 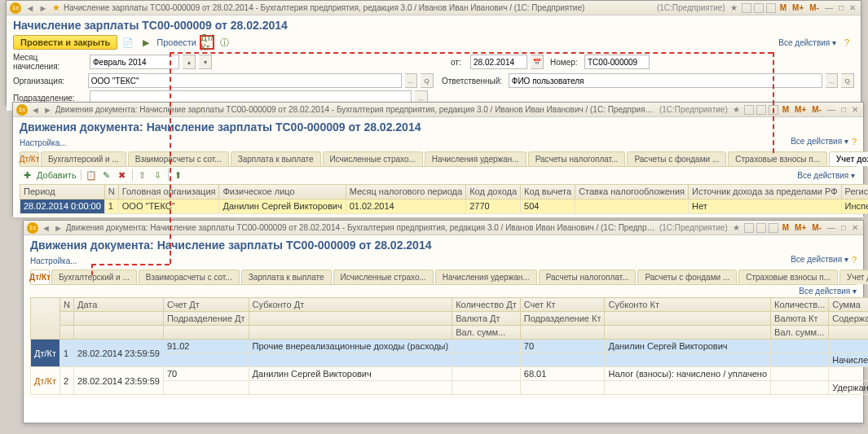 I want to click on memo-mminus: M-, so click(x=814, y=8).